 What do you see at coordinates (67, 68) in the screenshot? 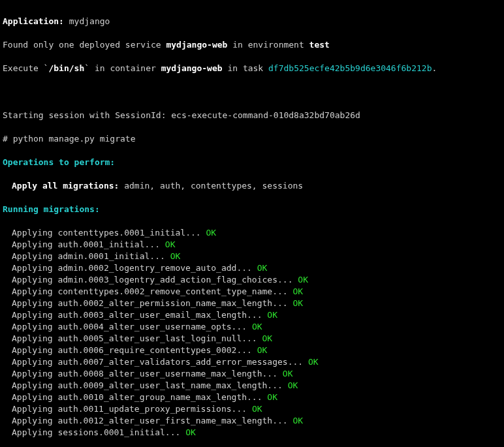
I see `shell-path: /bin/sh` at bounding box center [67, 68].